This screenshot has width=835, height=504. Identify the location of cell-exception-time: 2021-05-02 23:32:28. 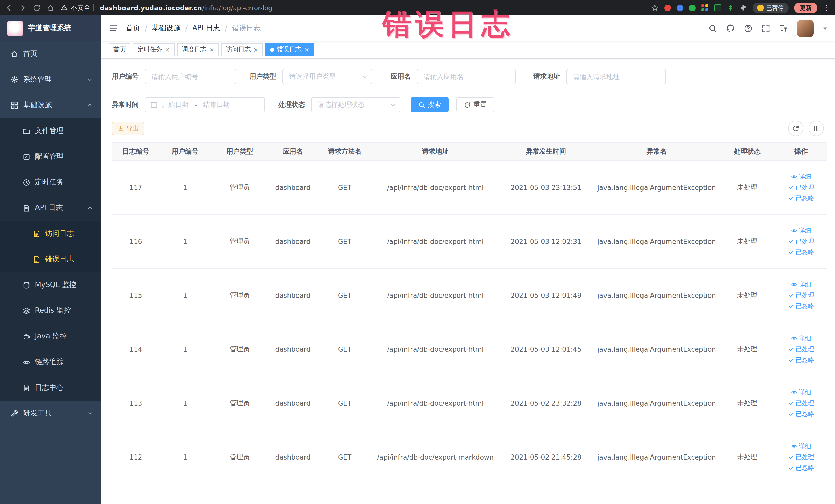
(546, 403).